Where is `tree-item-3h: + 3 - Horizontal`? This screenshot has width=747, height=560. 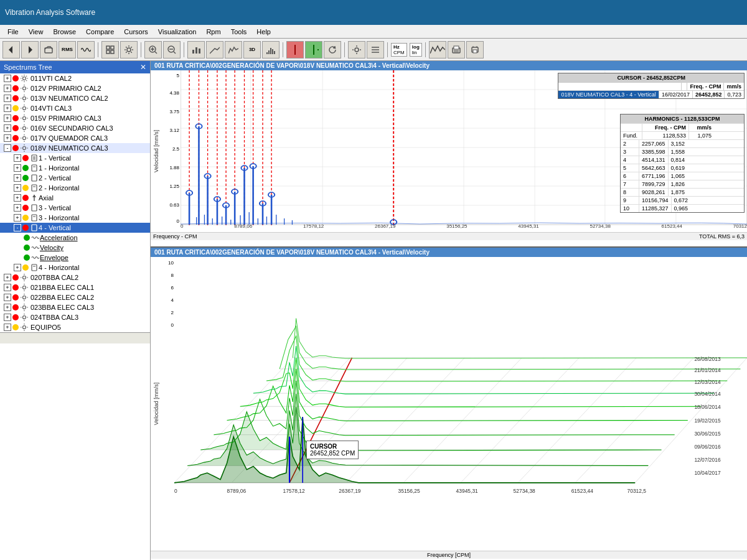
tree-item-3h: + 3 - Horizontal is located at coordinates (75, 218).